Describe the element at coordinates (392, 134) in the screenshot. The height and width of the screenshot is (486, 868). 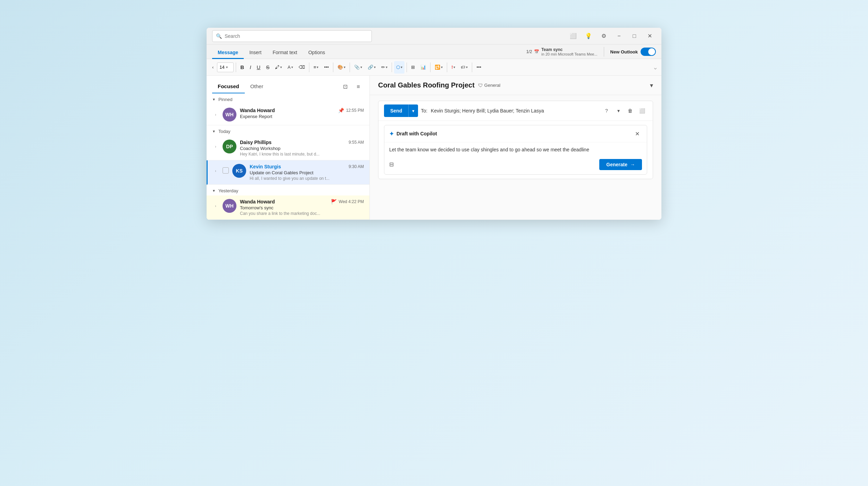
I see `copilot-icon: ✦` at that location.